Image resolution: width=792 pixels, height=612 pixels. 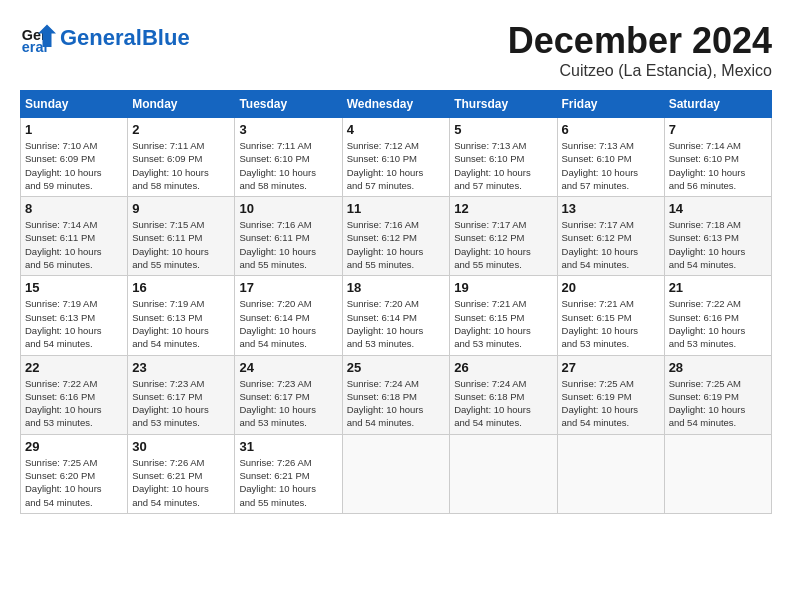 What do you see at coordinates (396, 316) in the screenshot?
I see `week-row-3: 15Sunrise: 7:19 AMSunset: 6:13 PMDayligh…` at bounding box center [396, 316].